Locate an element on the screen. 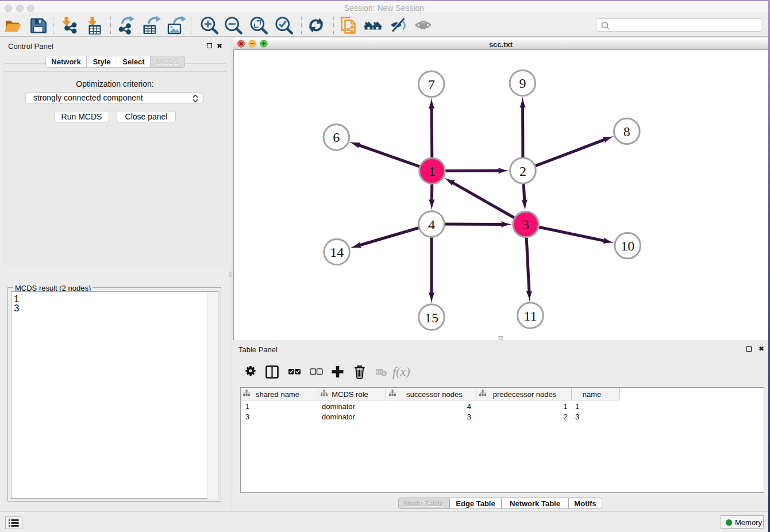 The image size is (770, 532). svg-text: 9 is located at coordinates (522, 83).